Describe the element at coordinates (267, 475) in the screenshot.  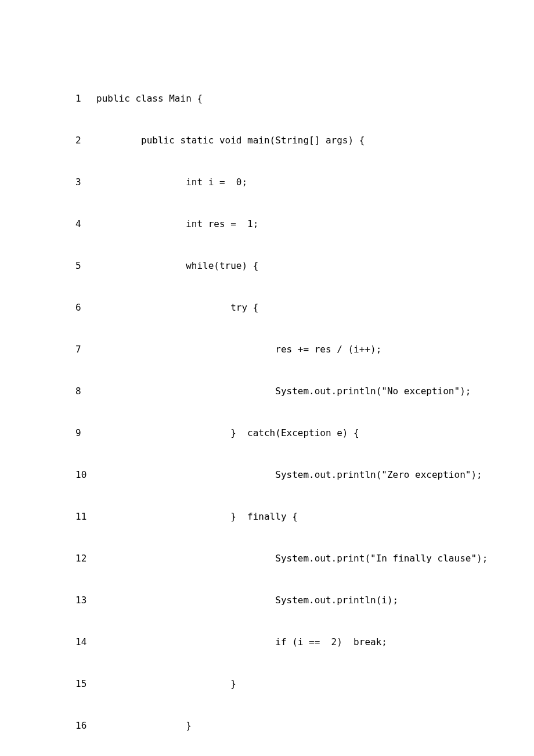
I see `code-line: 10 System.out.println("Zero exception");` at that location.